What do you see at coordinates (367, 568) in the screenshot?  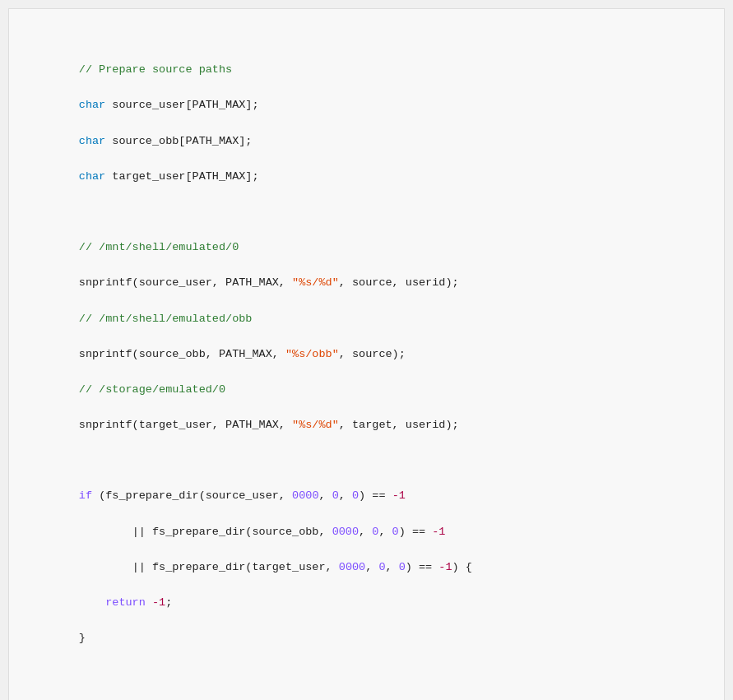 I see `line-15: || fs_prepare_dir(target_user, 0000, 0, …` at bounding box center [367, 568].